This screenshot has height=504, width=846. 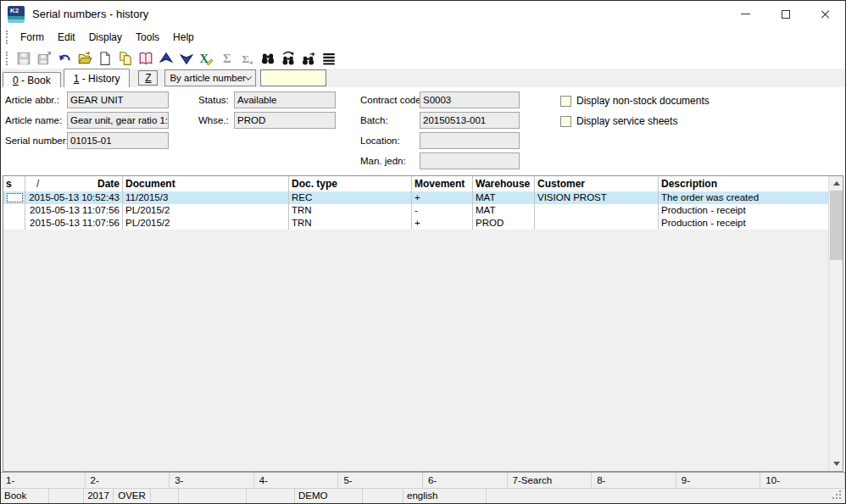 I want to click on contract-code-label: Contract code, so click(x=391, y=100).